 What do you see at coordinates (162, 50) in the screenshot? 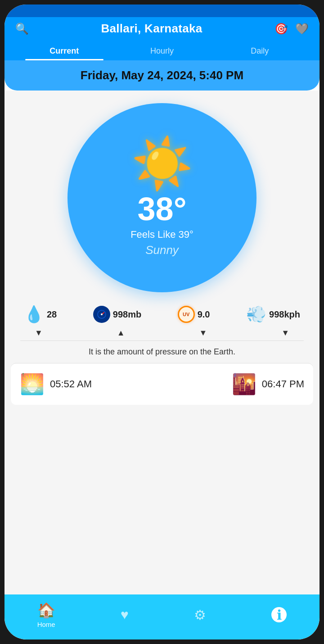
I see `tab-bar: Current Hourly Daily` at bounding box center [162, 50].